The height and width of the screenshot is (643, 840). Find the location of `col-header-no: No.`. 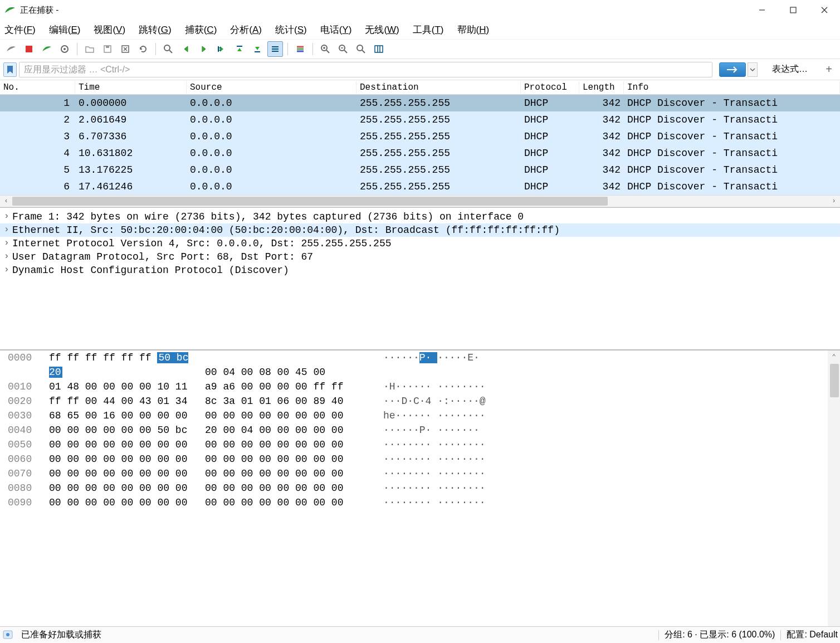

col-header-no: No. is located at coordinates (38, 87).